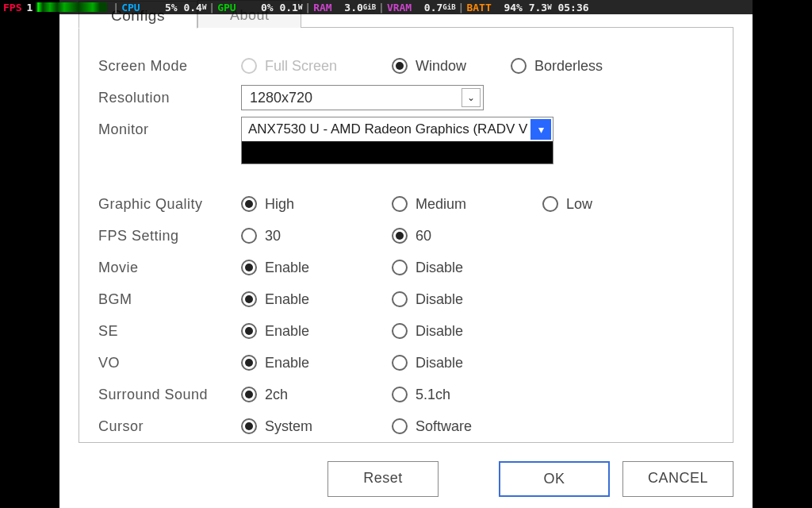  Describe the element at coordinates (170, 127) in the screenshot. I see `label-monitor: Monitor` at that location.